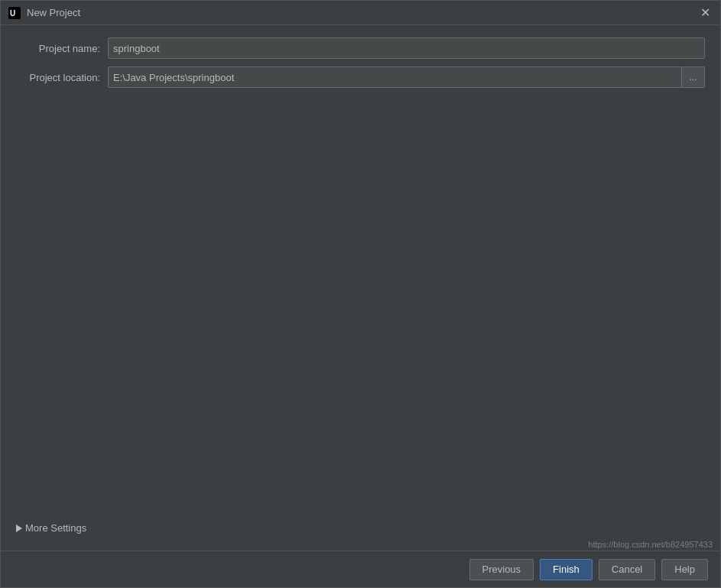 The height and width of the screenshot is (588, 721). I want to click on bottom-bar: Previous Finish Cancel Help, so click(361, 569).